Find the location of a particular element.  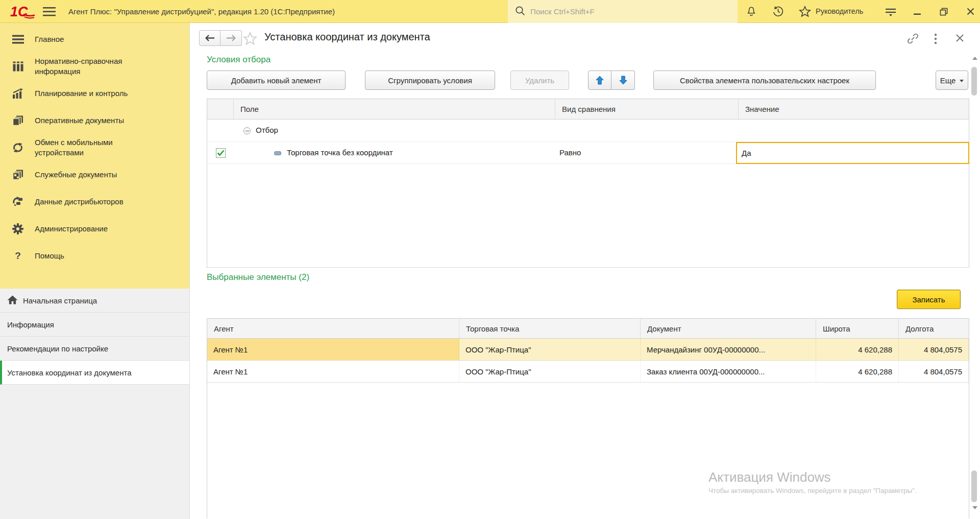

save-button: Записать is located at coordinates (929, 299).